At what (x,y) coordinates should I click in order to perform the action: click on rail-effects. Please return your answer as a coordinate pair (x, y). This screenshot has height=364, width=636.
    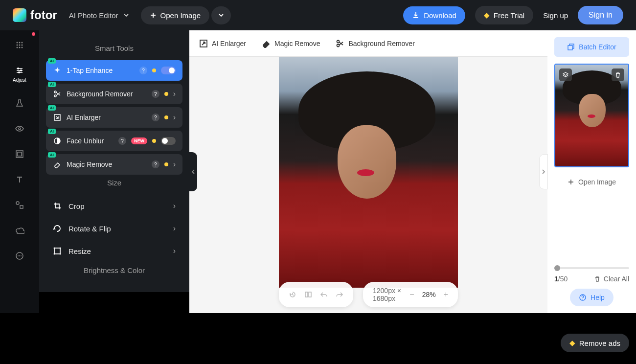
    Looking at the image, I should click on (20, 103).